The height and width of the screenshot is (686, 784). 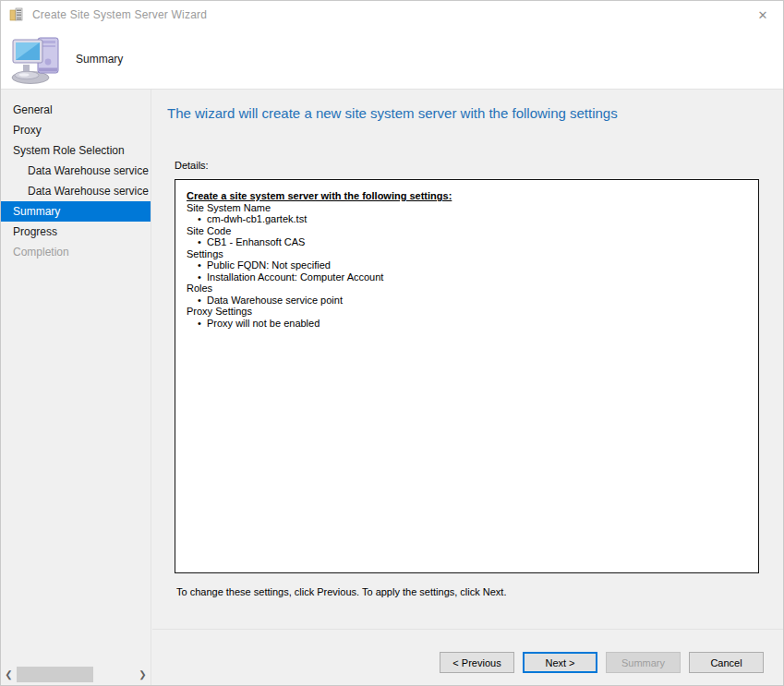 I want to click on wizard-steps: GeneralProxySystem Role SelectionData Wa…, so click(x=76, y=175).